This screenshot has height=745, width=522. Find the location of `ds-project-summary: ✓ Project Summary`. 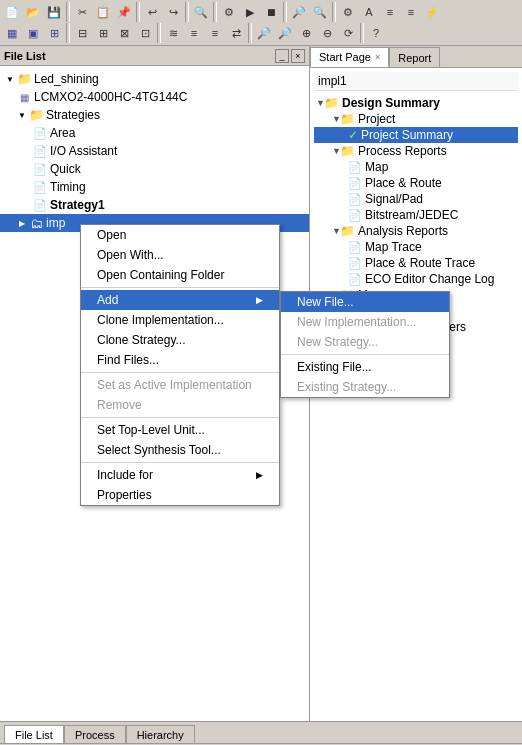

ds-project-summary: ✓ Project Summary is located at coordinates (416, 135).